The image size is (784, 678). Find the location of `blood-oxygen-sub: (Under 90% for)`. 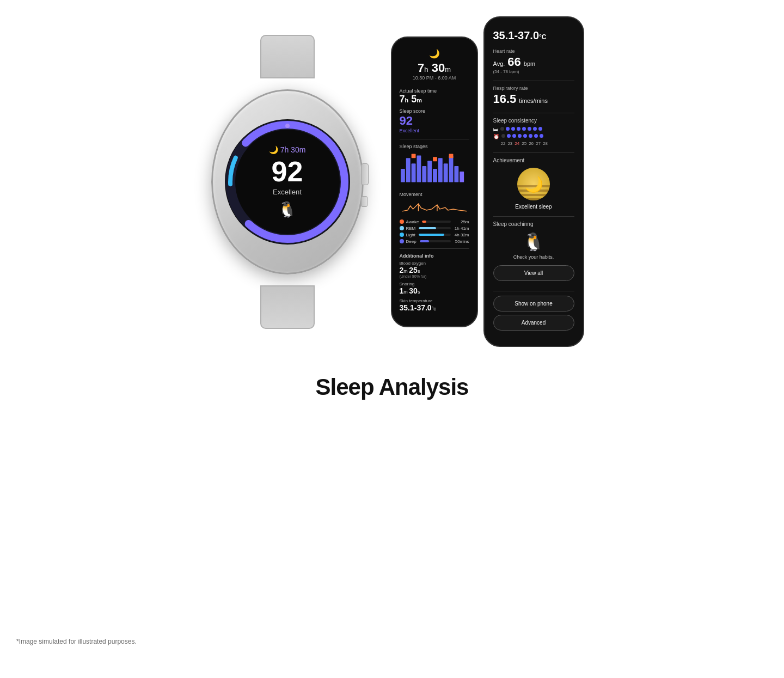

blood-oxygen-sub: (Under 90% for) is located at coordinates (434, 277).